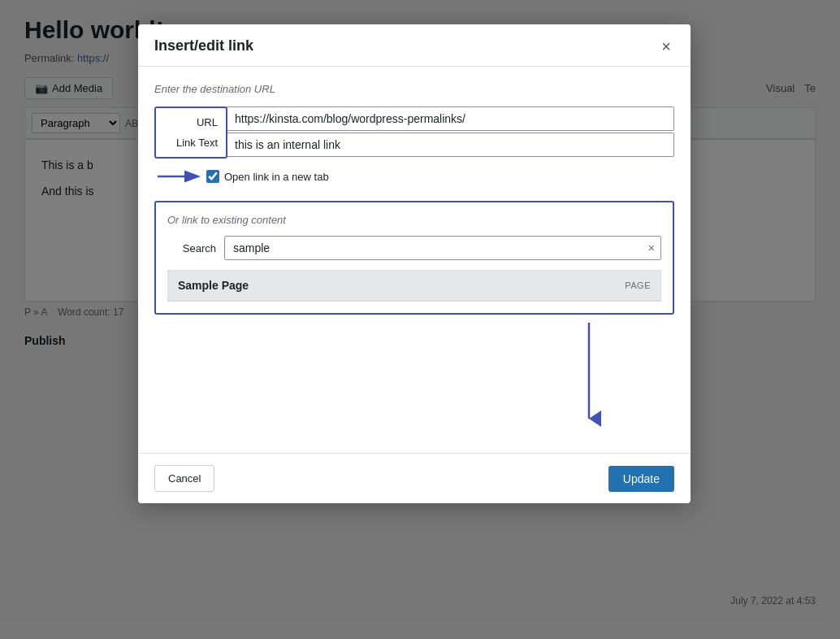 The image size is (840, 639). Describe the element at coordinates (197, 143) in the screenshot. I see `link-text-label: Link Text` at that location.